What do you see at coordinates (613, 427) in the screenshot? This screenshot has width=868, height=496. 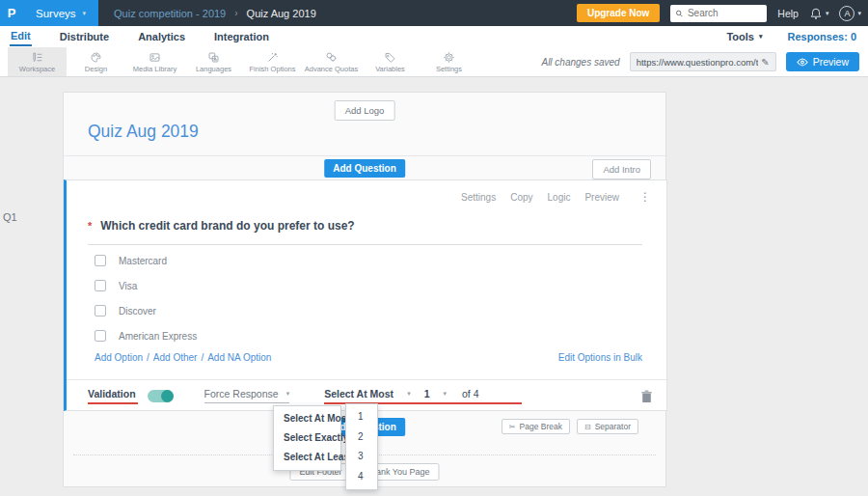 I see `separator-label: Separator` at bounding box center [613, 427].